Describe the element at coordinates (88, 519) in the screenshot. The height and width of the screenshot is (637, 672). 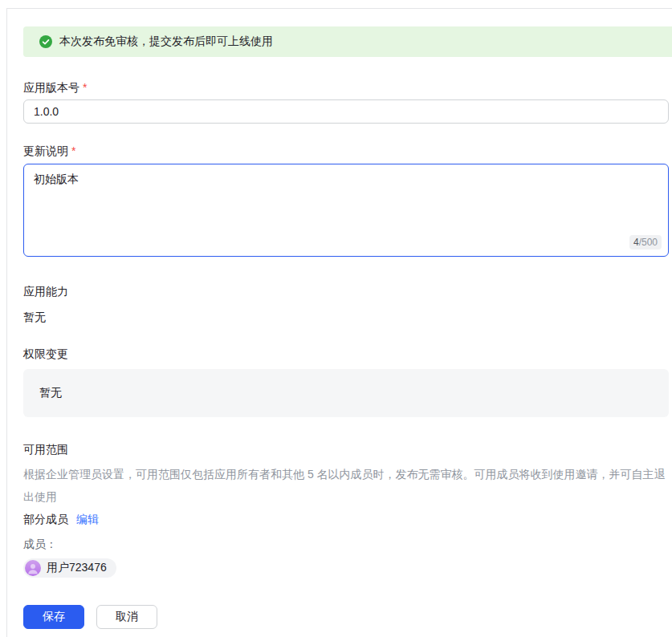
I see `edit-members-link: 编辑` at that location.